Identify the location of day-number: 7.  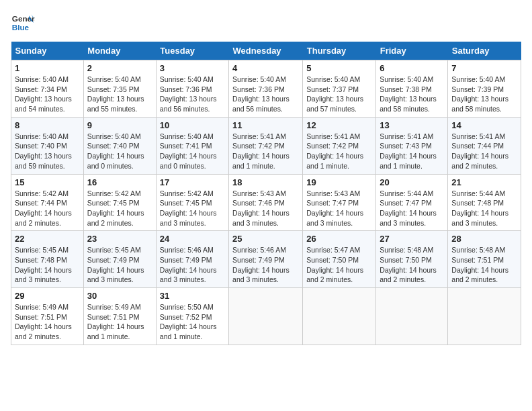
(484, 68).